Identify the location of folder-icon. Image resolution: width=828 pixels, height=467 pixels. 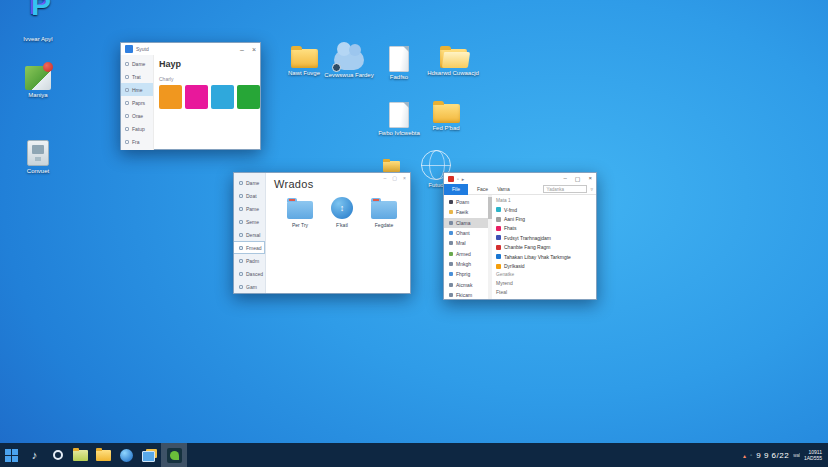
(392, 166).